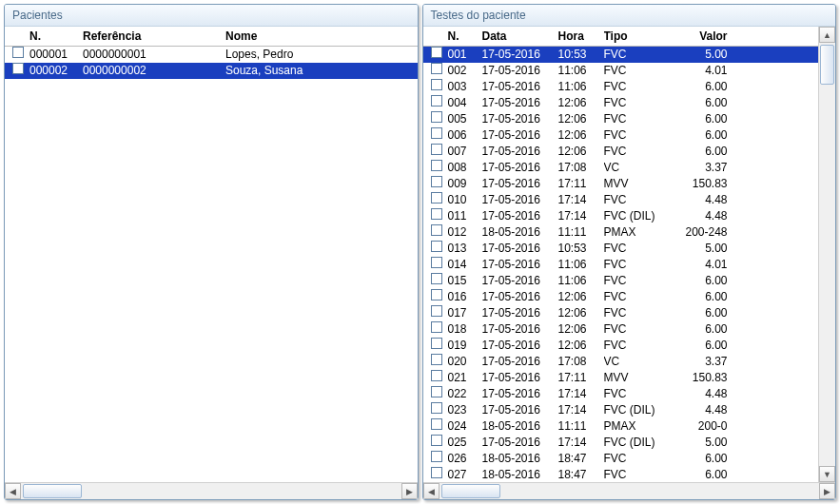 Image resolution: width=840 pixels, height=504 pixels. What do you see at coordinates (621, 103) in the screenshot?
I see `test-row: 00417-05-201612:06FVC6.00` at bounding box center [621, 103].